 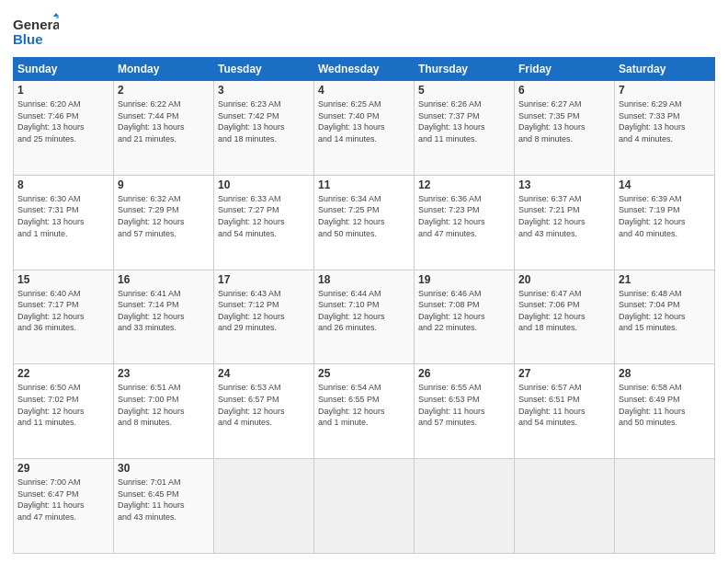 What do you see at coordinates (364, 70) in the screenshot?
I see `header-wednesday: Wednesday` at bounding box center [364, 70].